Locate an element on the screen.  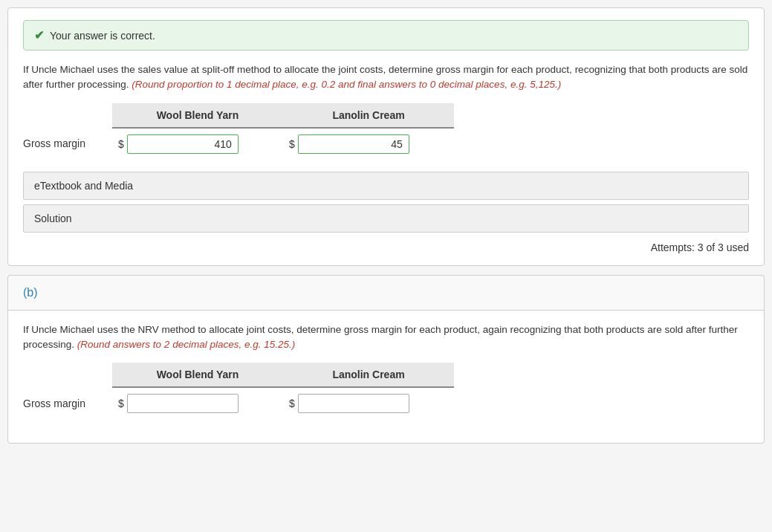
table-b: Wool Blend Yarn Lanolin Cream Gross marg… is located at coordinates (239, 391).